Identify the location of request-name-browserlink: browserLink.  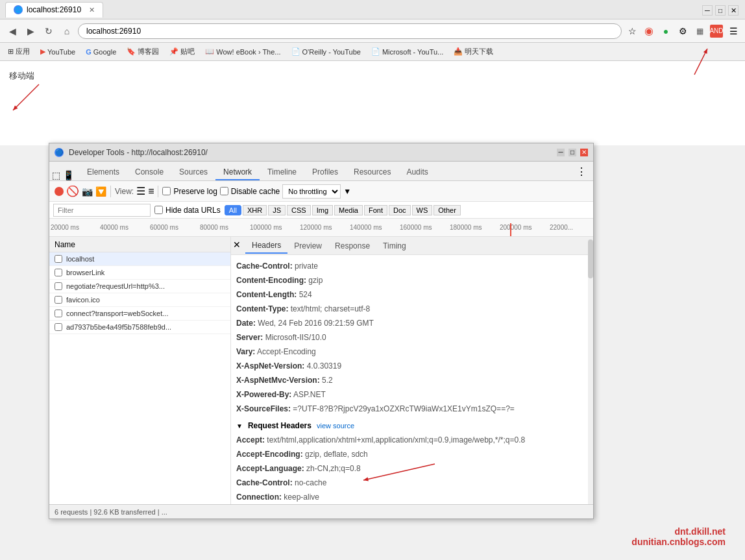
(145, 273).